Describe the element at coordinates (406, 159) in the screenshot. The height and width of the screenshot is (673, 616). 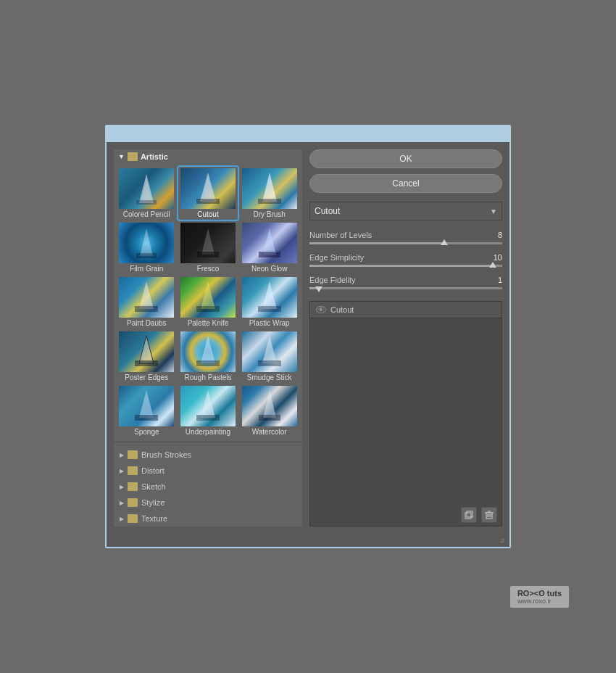
I see `ok-button: OK` at that location.